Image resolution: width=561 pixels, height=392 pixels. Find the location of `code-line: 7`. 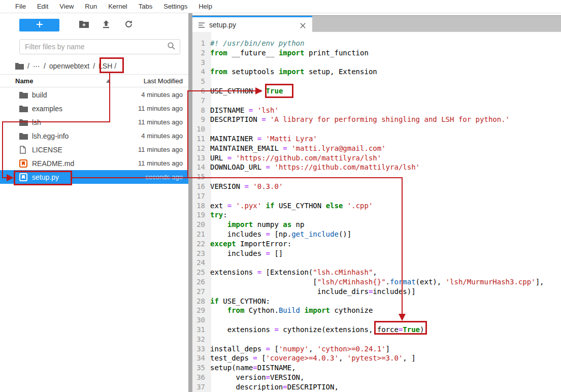

code-line: 7 is located at coordinates (377, 101).